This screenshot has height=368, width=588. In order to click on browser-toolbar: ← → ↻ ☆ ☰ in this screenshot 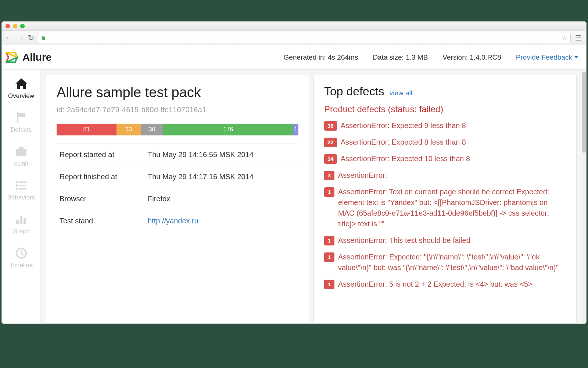, I will do `click(294, 38)`.